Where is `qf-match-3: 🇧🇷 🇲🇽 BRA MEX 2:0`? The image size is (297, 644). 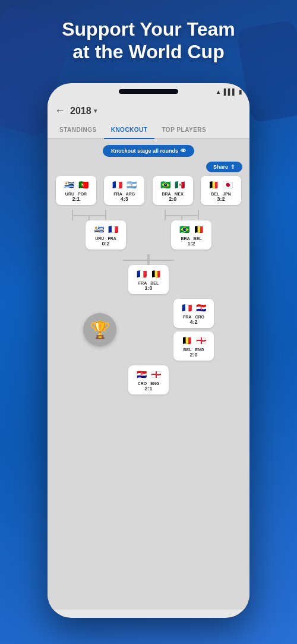 qf-match-3: 🇧🇷 🇲🇽 BRA MEX 2:0 is located at coordinates (173, 190).